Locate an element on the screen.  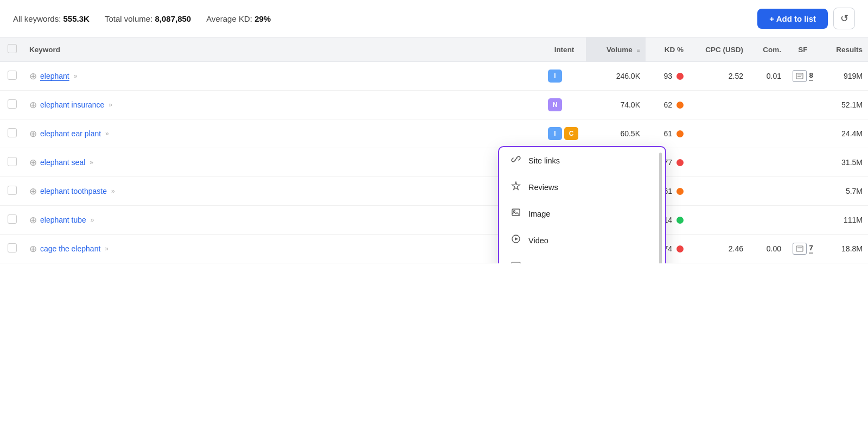
keyword-link: cage the elephant is located at coordinates (71, 249).